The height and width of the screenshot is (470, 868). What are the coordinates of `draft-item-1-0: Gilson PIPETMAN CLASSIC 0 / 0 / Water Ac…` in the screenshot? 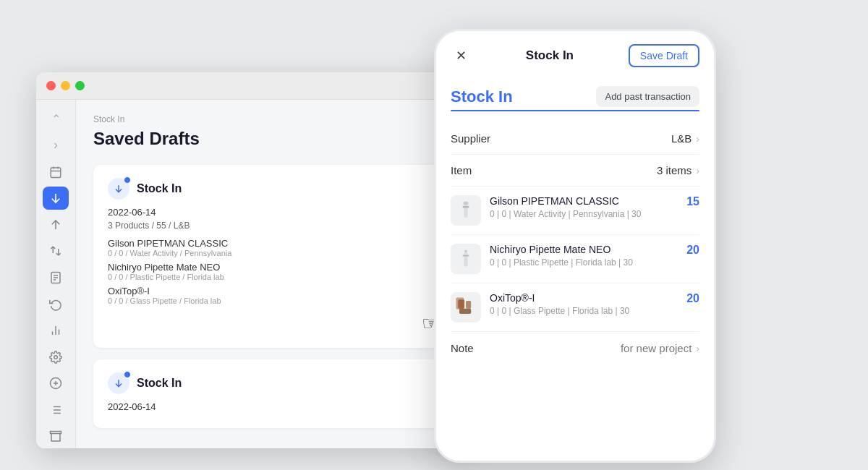 It's located at (273, 247).